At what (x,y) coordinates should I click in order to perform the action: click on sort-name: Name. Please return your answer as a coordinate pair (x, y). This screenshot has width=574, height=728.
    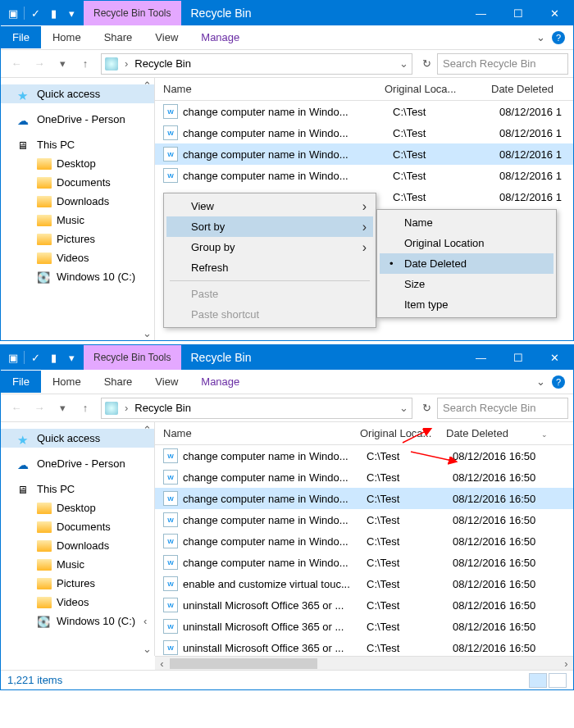
    Looking at the image, I should click on (467, 223).